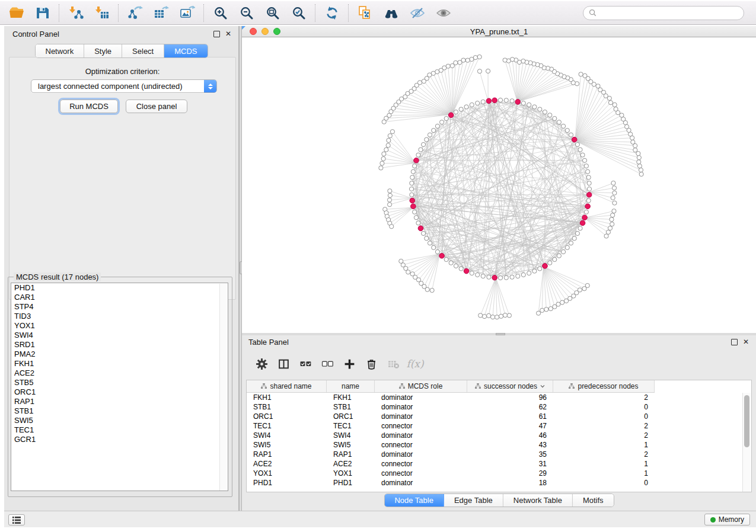 Image resolution: width=756 pixels, height=532 pixels. What do you see at coordinates (161, 13) in the screenshot?
I see `export-table-button` at bounding box center [161, 13].